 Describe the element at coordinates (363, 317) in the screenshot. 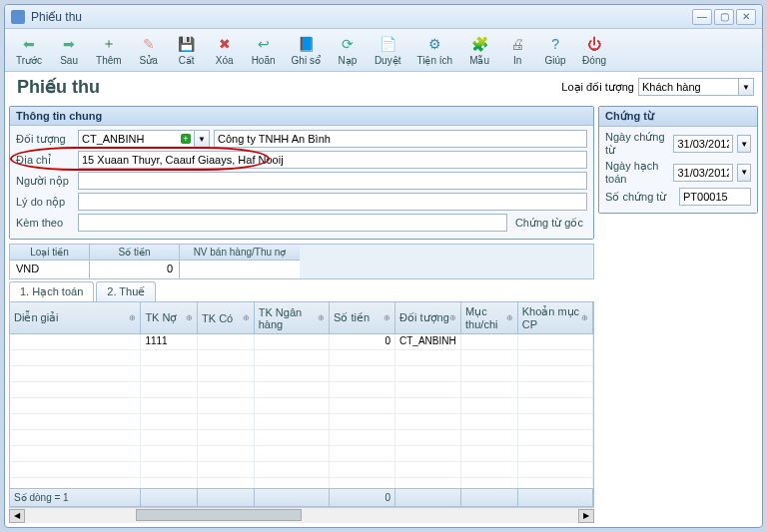

I see `col-header: Số tiền⊕` at that location.